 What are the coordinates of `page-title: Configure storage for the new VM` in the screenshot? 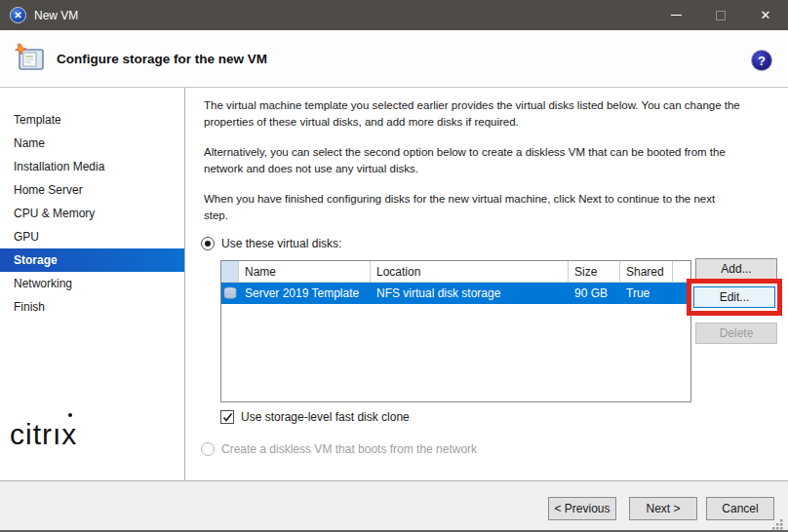 It's located at (162, 58).